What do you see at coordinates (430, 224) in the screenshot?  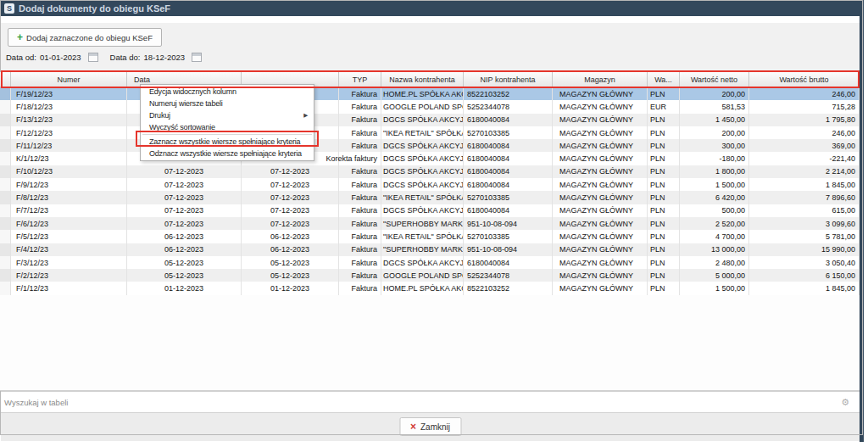 I see `table-row: F/6/12/2307-12-202307-12-2023Faktura"SUP…` at bounding box center [430, 224].